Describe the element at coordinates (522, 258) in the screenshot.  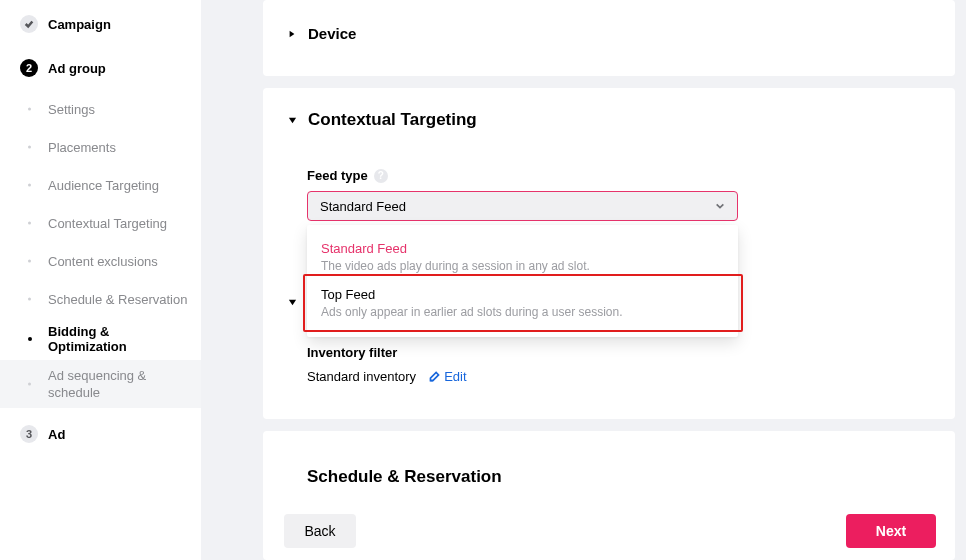
I see `dropdown-option-standard-feed: Standard Feed The video ads play during …` at that location.